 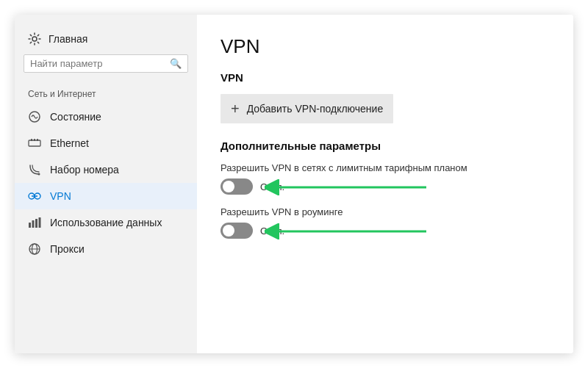 What do you see at coordinates (385, 212) in the screenshot?
I see `toggle2-label: Разрешить VPN в роуминге` at bounding box center [385, 212].